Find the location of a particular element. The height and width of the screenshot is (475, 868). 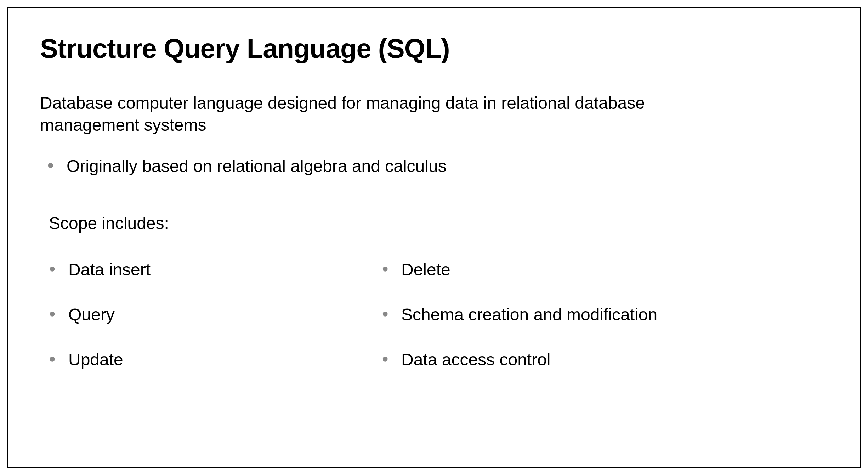

intro-bullet-list: Originally based on relational algebra a… is located at coordinates (434, 166).